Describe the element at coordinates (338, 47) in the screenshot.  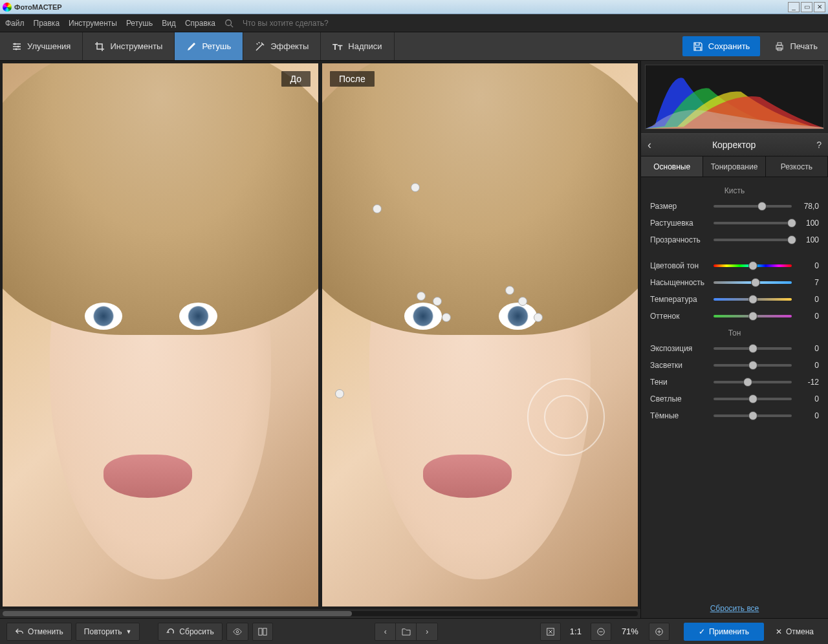
I see `svg-text: Tᴛ` at that location.